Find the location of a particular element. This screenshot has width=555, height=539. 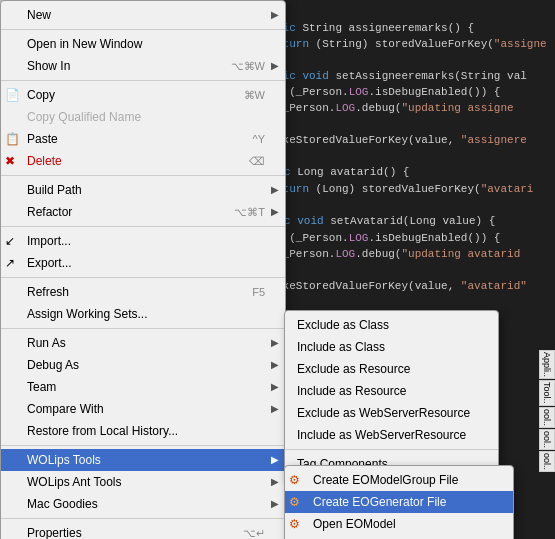

submenu-create-eomodel-group: ⚙ Create EOModelGroup File is located at coordinates (399, 480).